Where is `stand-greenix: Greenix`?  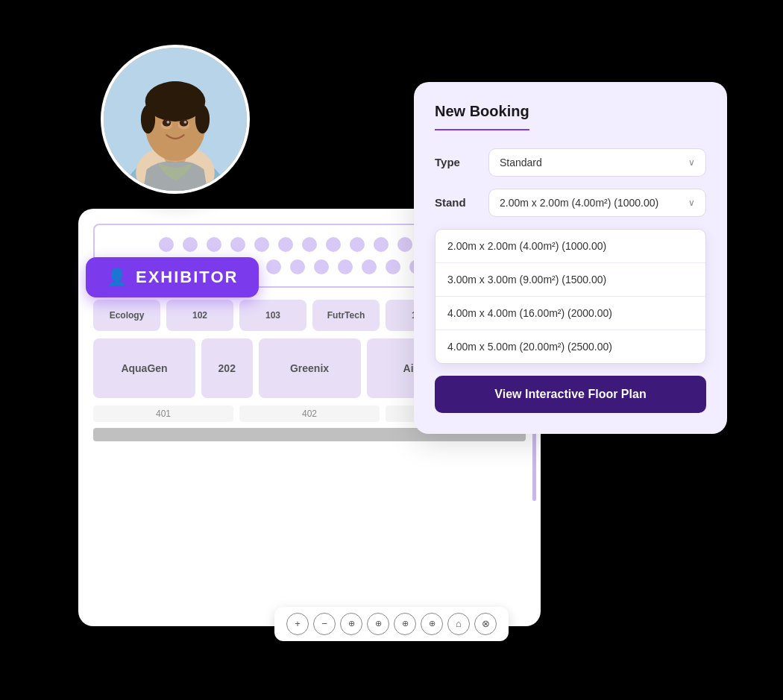 stand-greenix: Greenix is located at coordinates (310, 368).